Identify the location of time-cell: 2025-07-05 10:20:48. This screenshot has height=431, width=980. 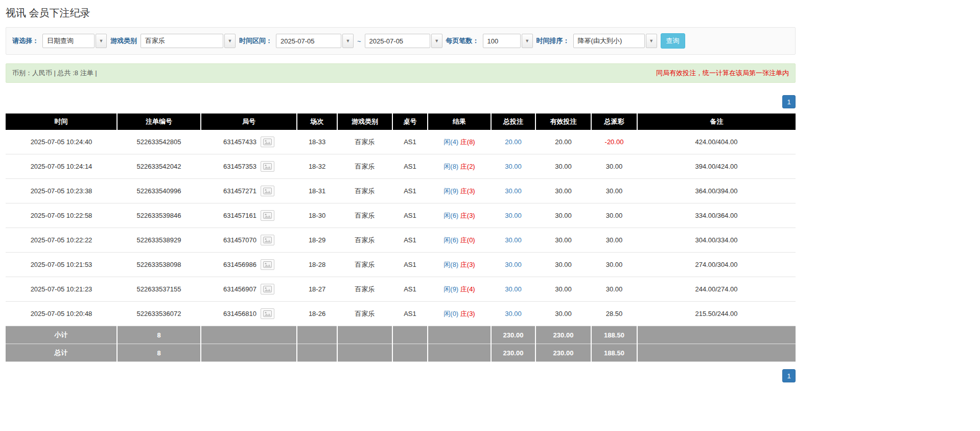
(61, 314).